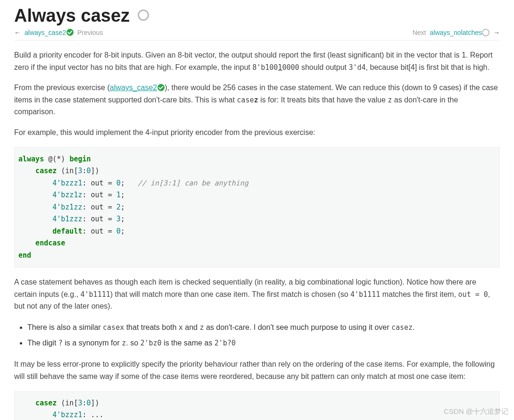  Describe the element at coordinates (138, 88) in the screenshot. I see `inline-link-always-case2: always_case2` at that location.